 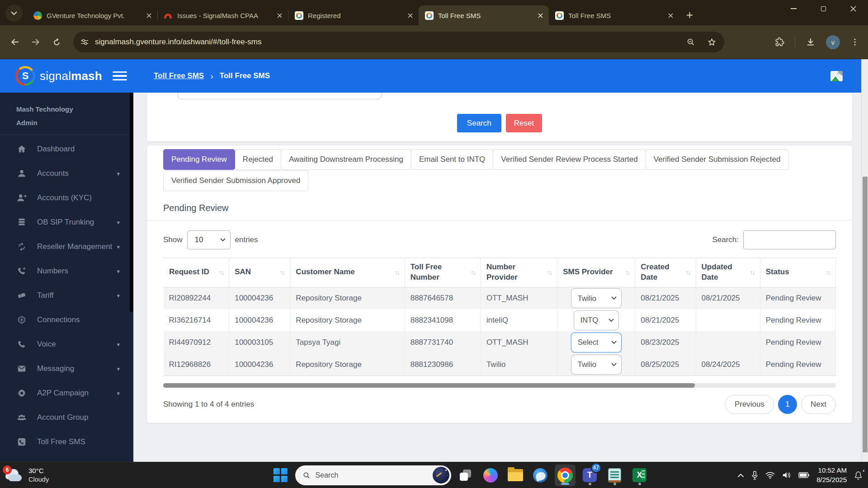 I want to click on taskbar-search: Search, so click(x=373, y=475).